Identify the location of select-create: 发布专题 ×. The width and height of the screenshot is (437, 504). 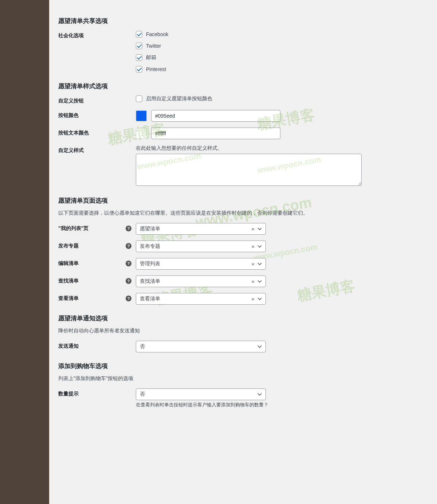
(201, 246).